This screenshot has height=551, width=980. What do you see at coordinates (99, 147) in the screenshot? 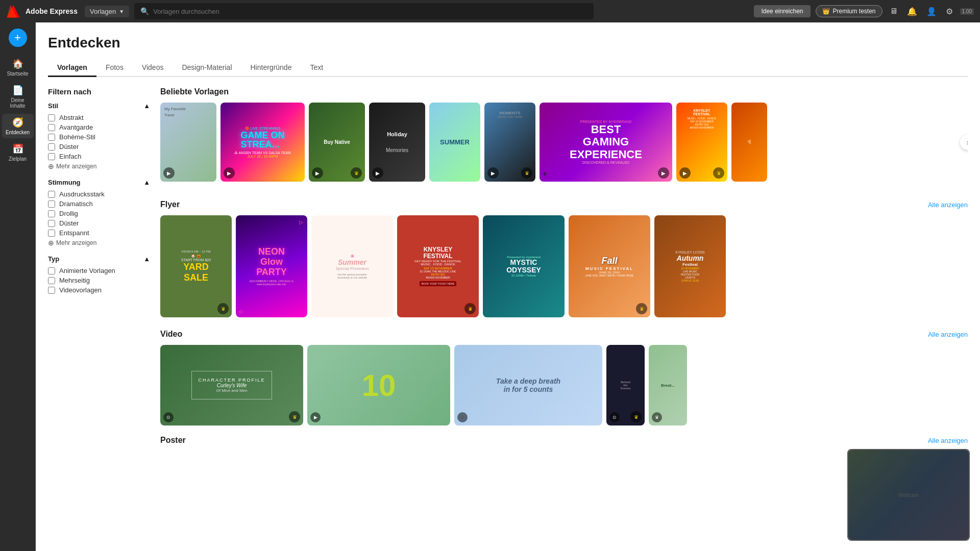
I see `filter-item-duster: Düster` at bounding box center [99, 147].